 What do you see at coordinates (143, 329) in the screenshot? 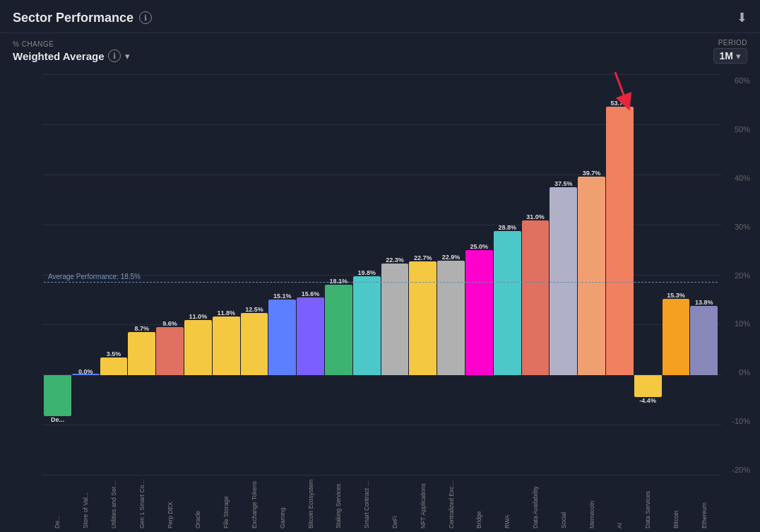
I see `bar-value-label: 8.7%` at bounding box center [143, 329].